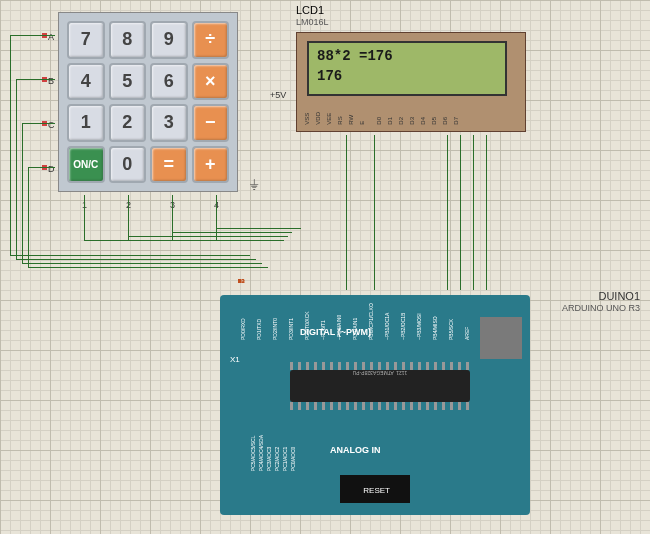 This screenshot has height=534, width=650. I want to click on arduino-model: ARDUINO UNO R3, so click(601, 308).